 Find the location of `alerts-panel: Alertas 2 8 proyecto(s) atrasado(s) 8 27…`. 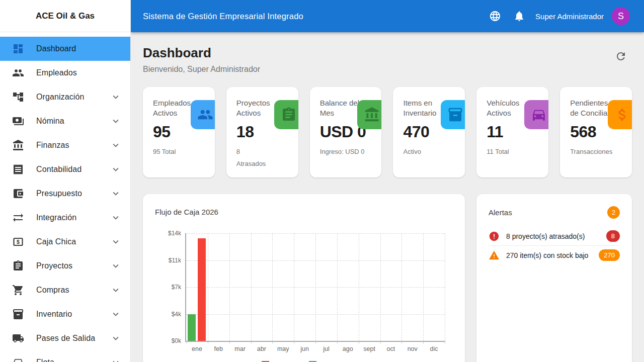

alerts-panel: Alertas 2 8 proyecto(s) atrasado(s) 8 27… is located at coordinates (554, 278).